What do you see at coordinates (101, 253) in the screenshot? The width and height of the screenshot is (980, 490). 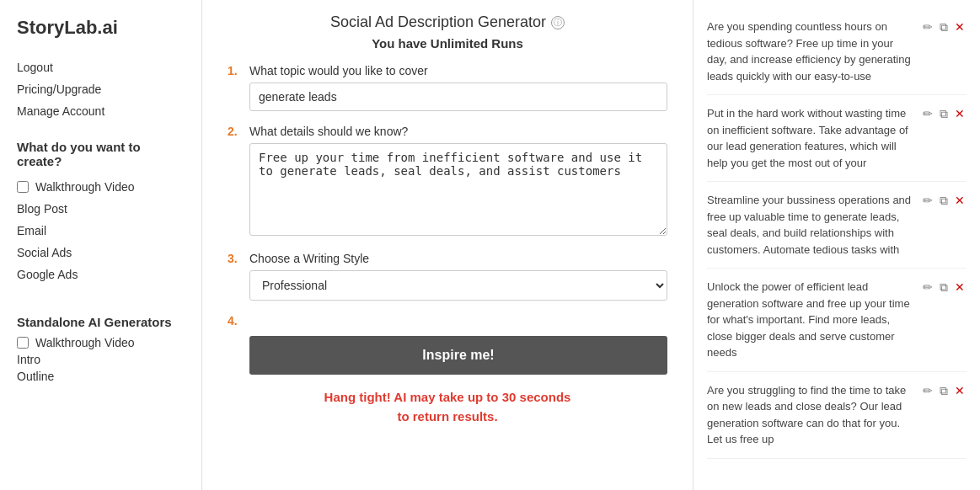 I see `social-ads-link: Social Ads` at bounding box center [101, 253].